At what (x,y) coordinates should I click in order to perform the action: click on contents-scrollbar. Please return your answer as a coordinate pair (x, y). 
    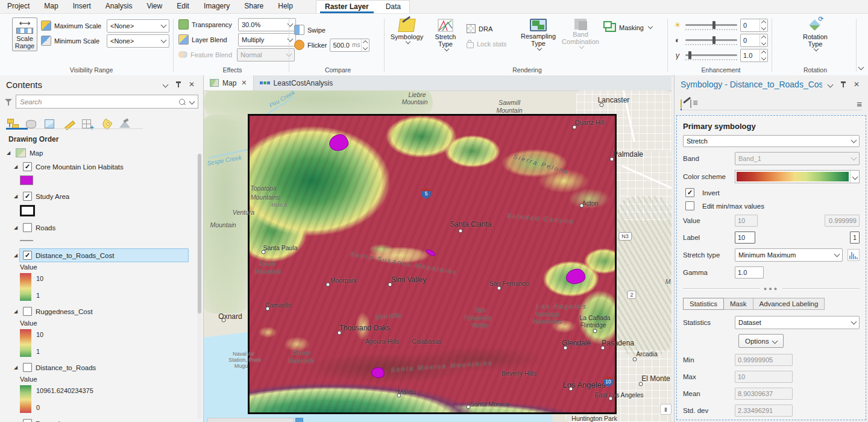
    Looking at the image, I should click on (200, 287).